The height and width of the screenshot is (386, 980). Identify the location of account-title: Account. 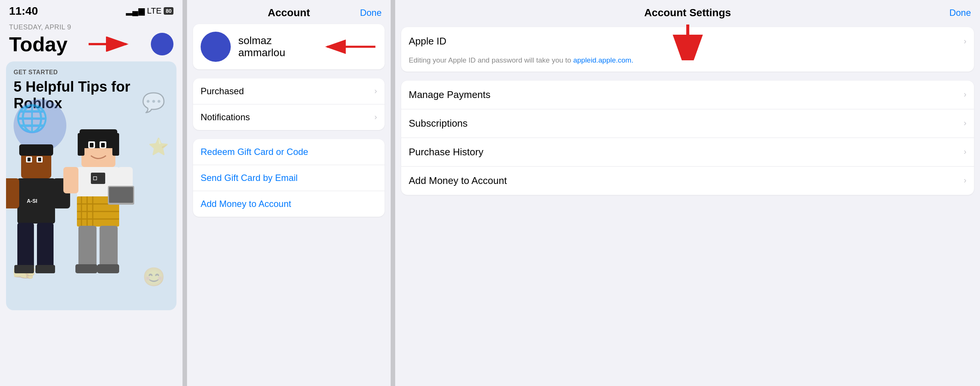
(289, 13).